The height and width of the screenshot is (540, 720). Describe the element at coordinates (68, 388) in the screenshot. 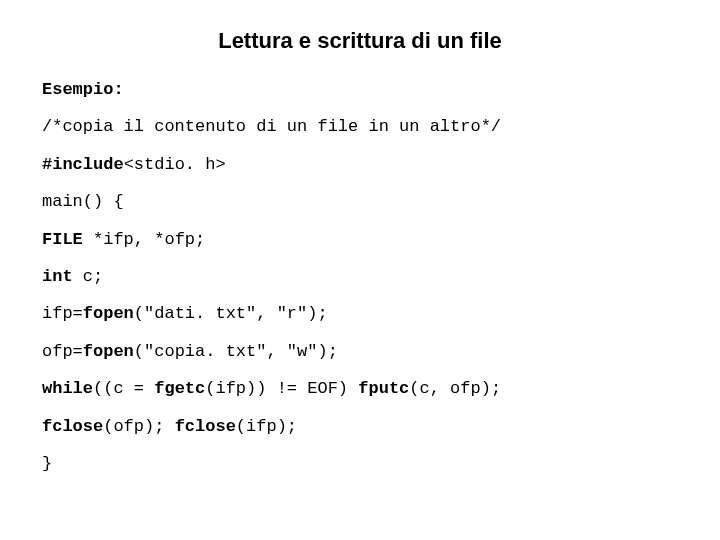

I see `code-text: while` at that location.